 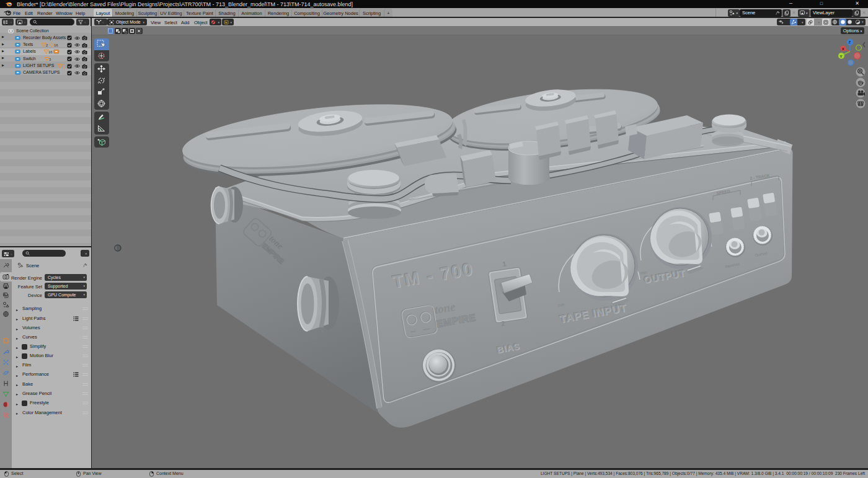 What do you see at coordinates (843, 49) in the screenshot?
I see `svg-text: X` at bounding box center [843, 49].